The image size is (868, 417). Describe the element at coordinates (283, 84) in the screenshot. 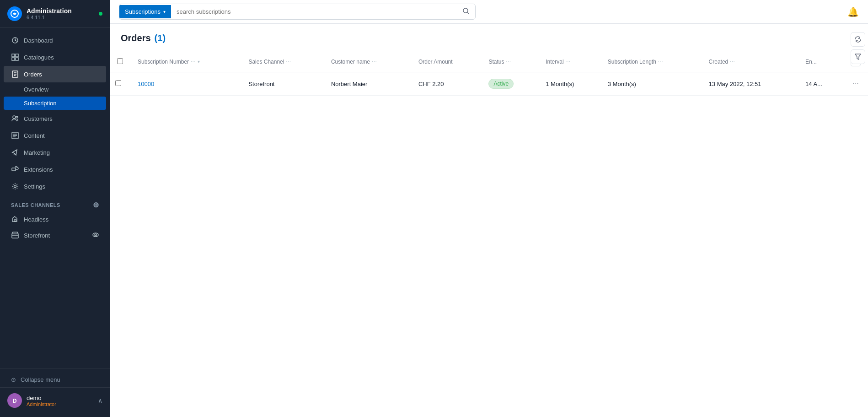

I see `row-sales-channel: Storefront` at that location.